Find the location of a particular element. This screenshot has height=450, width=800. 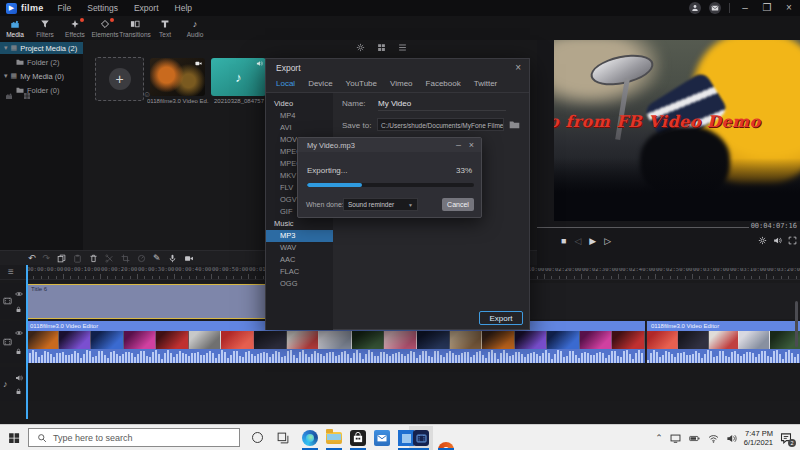

toolbar-item-media: Media is located at coordinates (15, 28).